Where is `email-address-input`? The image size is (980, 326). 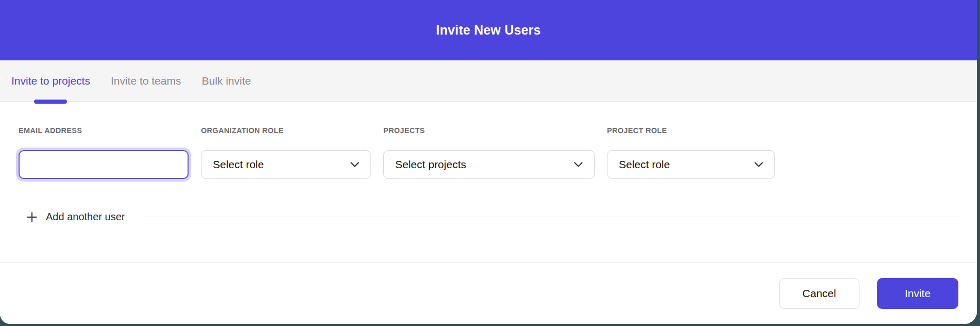
email-address-input is located at coordinates (104, 165).